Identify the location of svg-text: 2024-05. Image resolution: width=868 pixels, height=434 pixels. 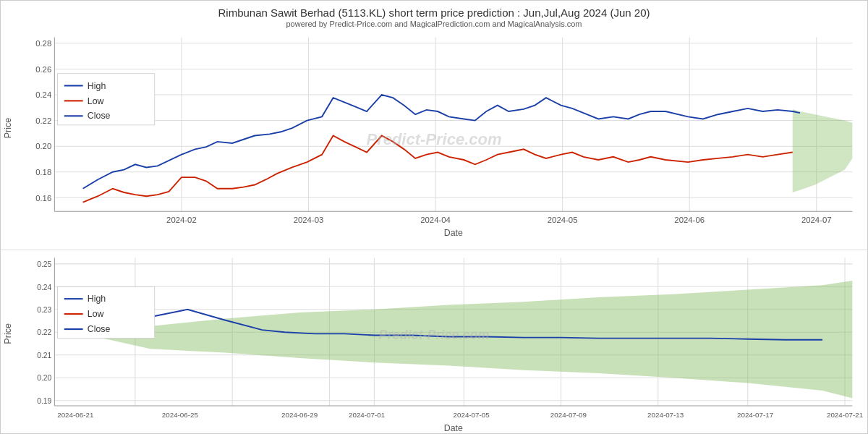
(563, 220).